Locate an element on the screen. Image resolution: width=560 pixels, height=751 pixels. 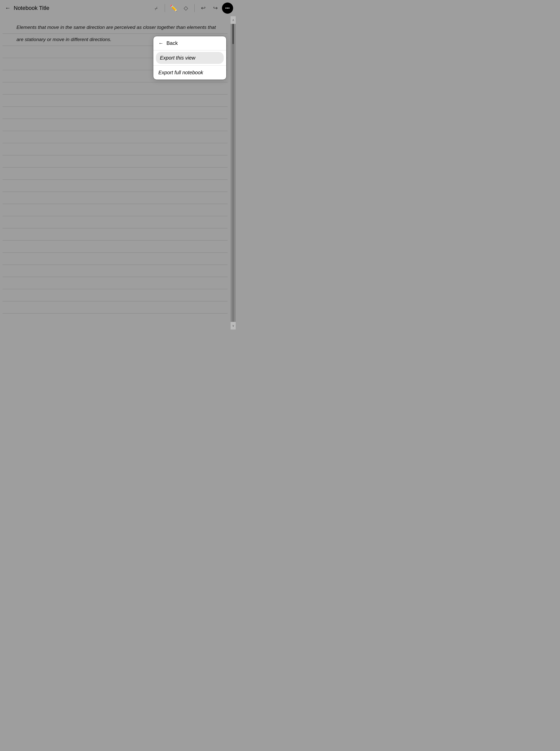
pen-icon: ✏️ is located at coordinates (174, 8).